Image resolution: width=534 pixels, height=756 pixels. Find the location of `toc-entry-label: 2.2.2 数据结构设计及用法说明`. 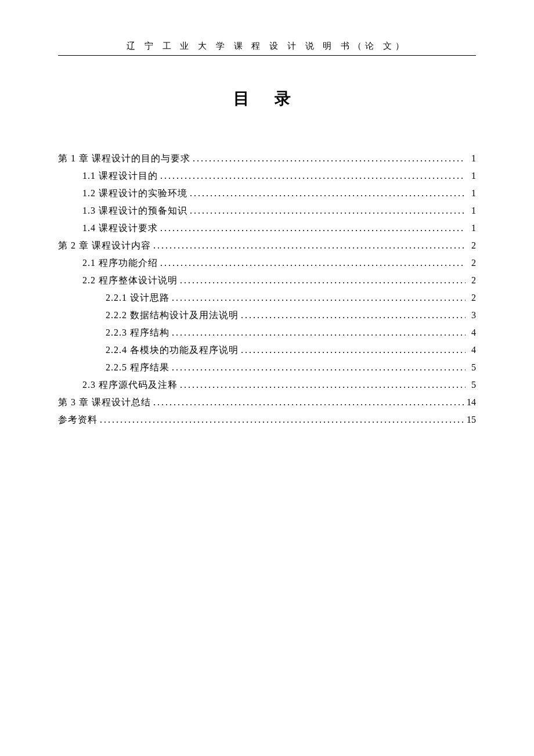

toc-entry-label: 2.2.2 数据结构设计及用法说明 is located at coordinates (172, 315).